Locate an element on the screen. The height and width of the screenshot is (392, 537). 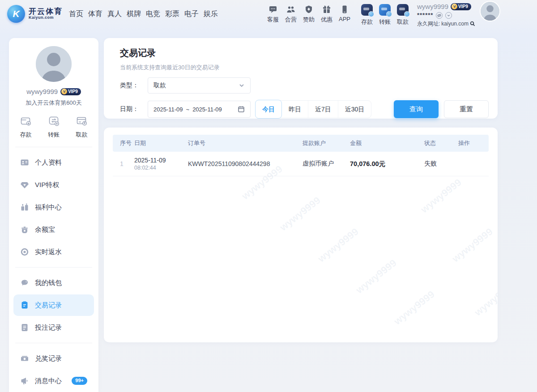
range-today: 今日 is located at coordinates (268, 109).